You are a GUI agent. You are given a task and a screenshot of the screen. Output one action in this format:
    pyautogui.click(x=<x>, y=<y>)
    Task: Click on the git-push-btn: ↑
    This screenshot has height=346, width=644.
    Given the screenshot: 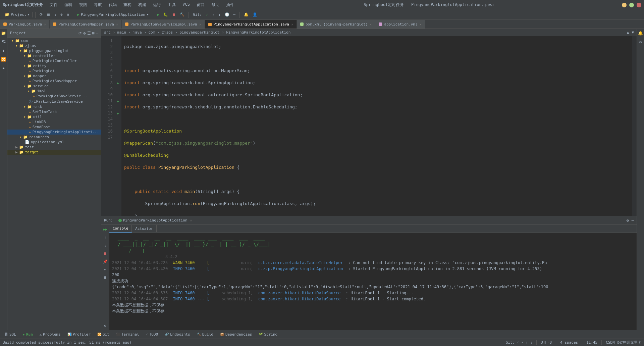 What is the action you would take?
    pyautogui.click(x=213, y=15)
    